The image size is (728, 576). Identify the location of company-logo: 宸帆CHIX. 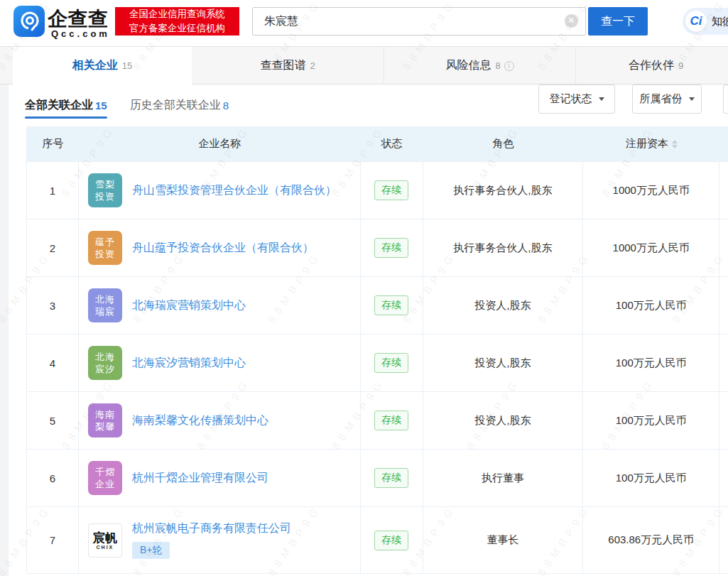
(105, 540).